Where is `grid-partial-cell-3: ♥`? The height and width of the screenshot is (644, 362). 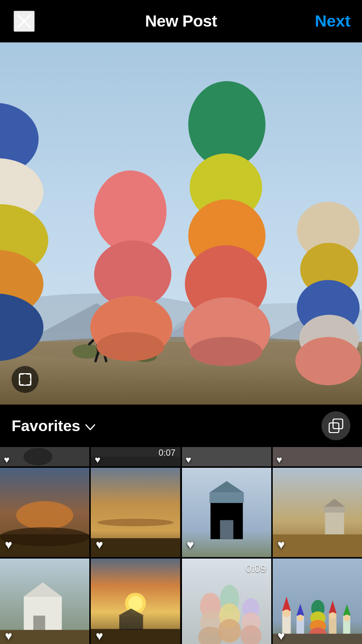 grid-partial-cell-3: ♥ is located at coordinates (227, 457).